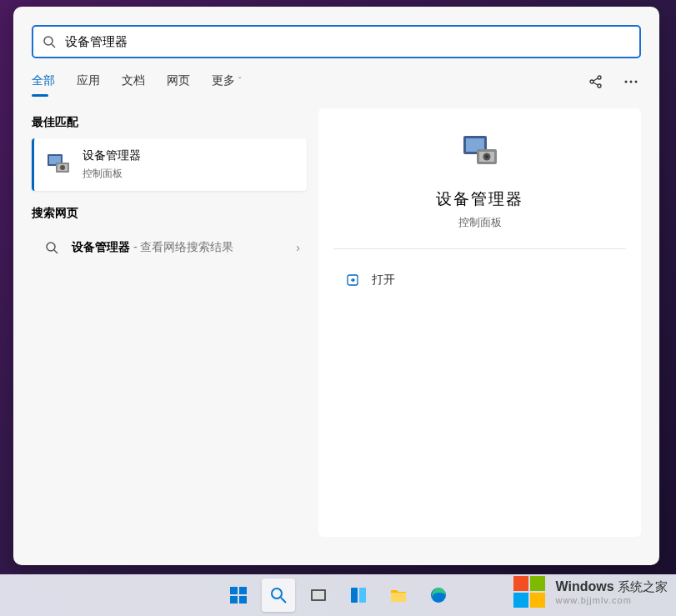 This screenshot has height=616, width=676. Describe the element at coordinates (169, 123) in the screenshot. I see `best-match-header: 最佳匹配` at that location.